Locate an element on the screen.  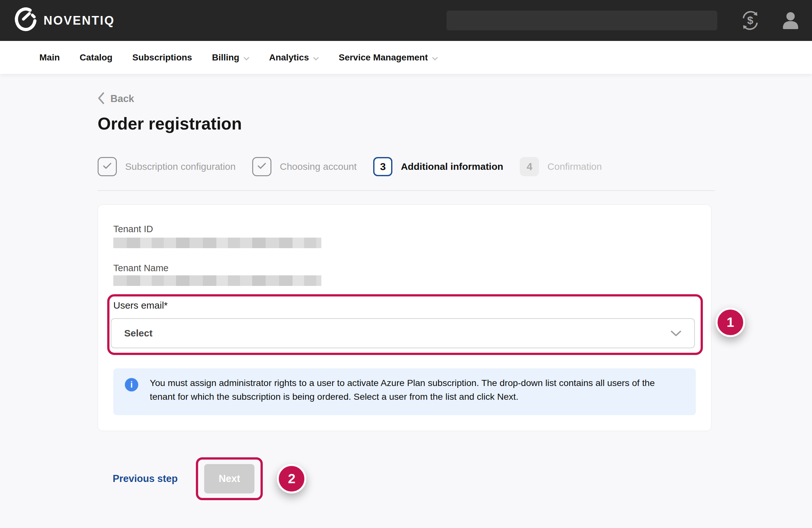
stepper-divider is located at coordinates (406, 191).